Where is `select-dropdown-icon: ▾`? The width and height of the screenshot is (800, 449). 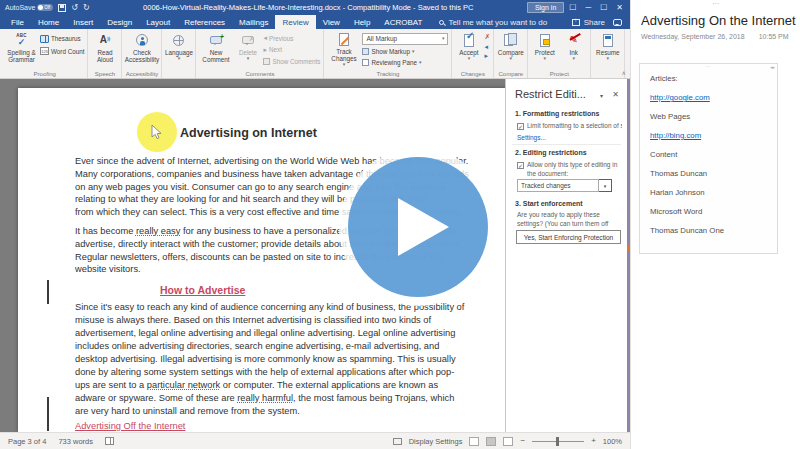
select-dropdown-icon: ▾ is located at coordinates (606, 186).